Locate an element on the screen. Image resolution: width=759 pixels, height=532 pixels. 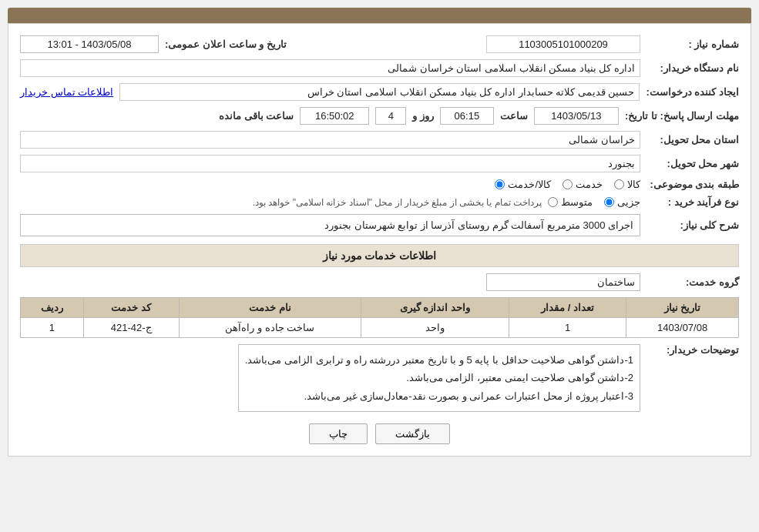
mohlat-rooz: 4 is located at coordinates (391, 115).